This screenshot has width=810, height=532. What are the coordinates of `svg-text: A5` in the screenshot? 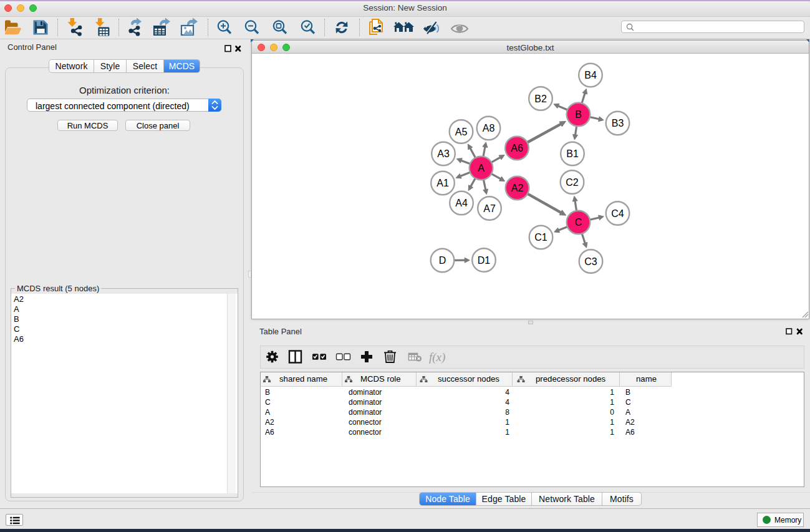 It's located at (461, 132).